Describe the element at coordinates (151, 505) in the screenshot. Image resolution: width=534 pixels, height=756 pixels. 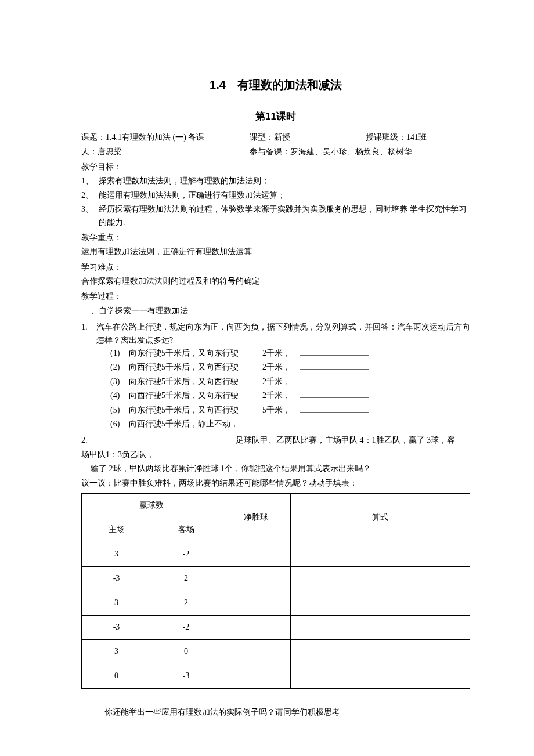
I see `head-win: 赢球数` at that location.